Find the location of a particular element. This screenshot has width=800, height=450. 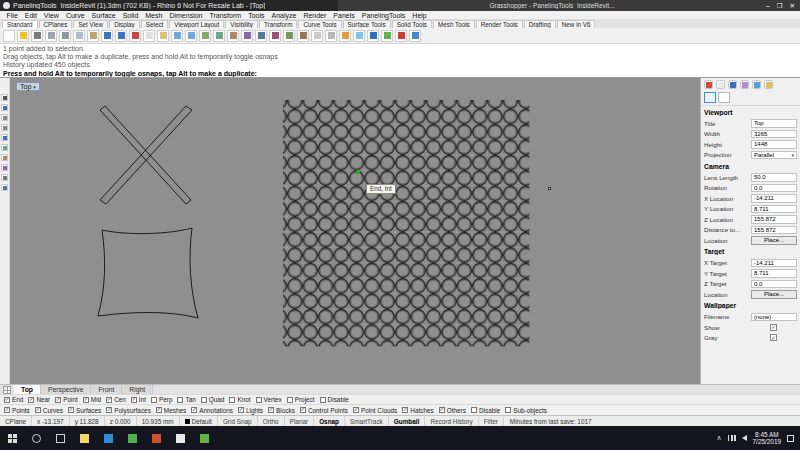

menu-item: Mesh is located at coordinates (154, 16).